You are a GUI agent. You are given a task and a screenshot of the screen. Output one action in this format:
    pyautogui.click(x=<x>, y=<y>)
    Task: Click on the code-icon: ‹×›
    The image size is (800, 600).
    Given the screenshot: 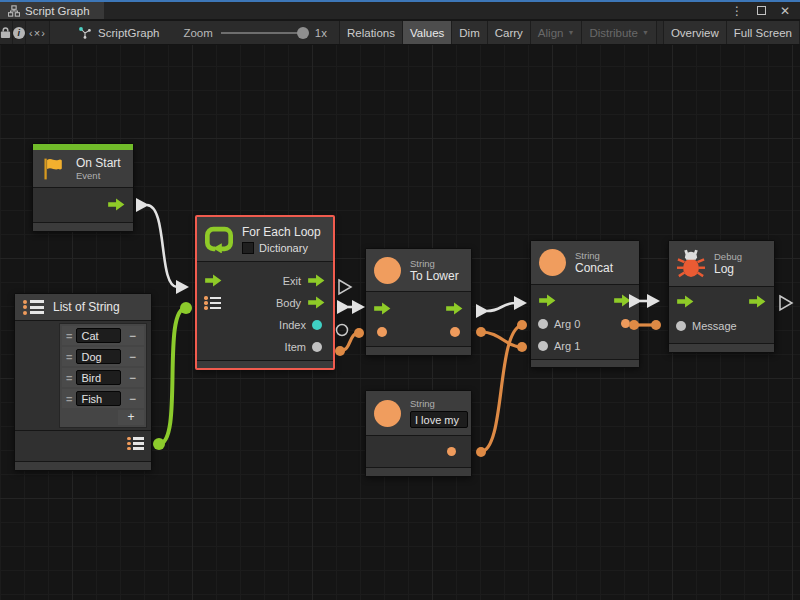 What is the action you would take?
    pyautogui.click(x=38, y=33)
    